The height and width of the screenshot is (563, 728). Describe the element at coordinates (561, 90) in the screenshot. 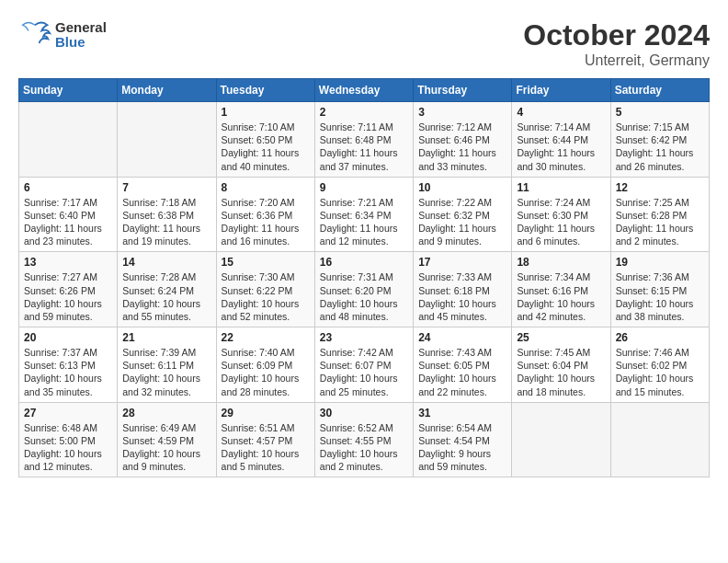

I see `day-header-friday: Friday` at that location.